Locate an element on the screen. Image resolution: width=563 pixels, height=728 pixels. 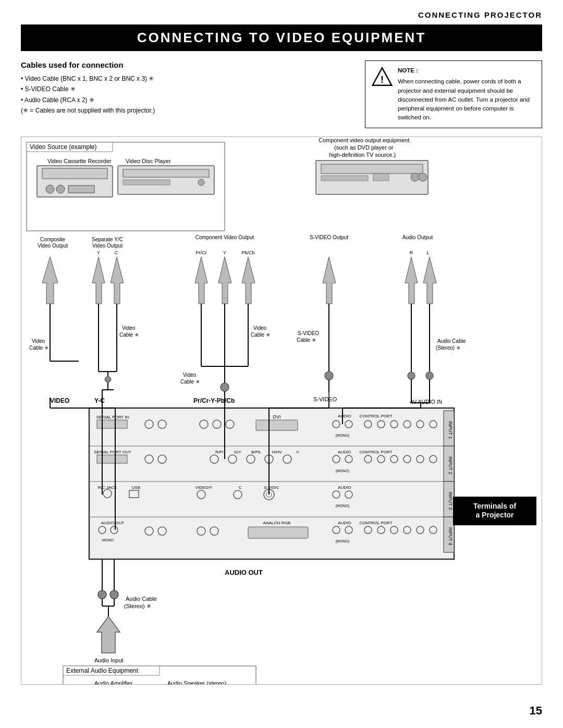
page-header: CONNECTING PROJECTOR is located at coordinates (282, 15).